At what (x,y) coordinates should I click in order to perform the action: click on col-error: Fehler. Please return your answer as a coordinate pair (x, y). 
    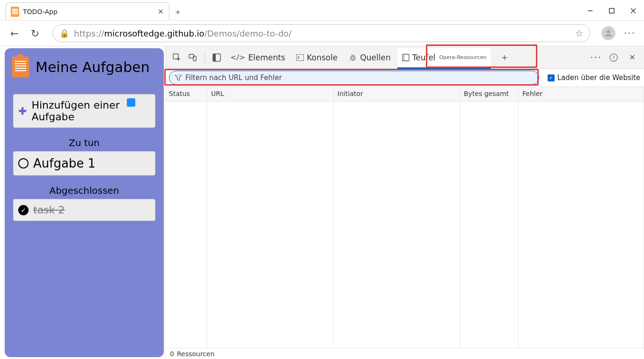
    Looking at the image, I should click on (581, 94).